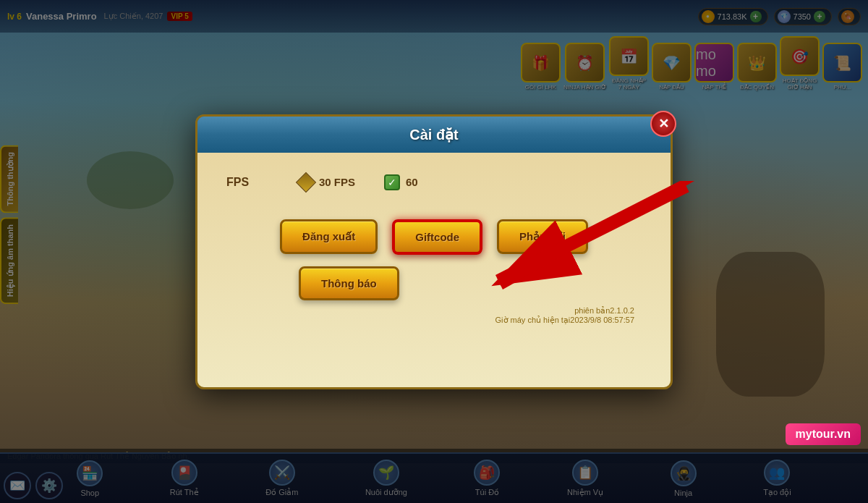 The height and width of the screenshot is (503, 868). I want to click on giftcode-button: Giftcode, so click(437, 237).